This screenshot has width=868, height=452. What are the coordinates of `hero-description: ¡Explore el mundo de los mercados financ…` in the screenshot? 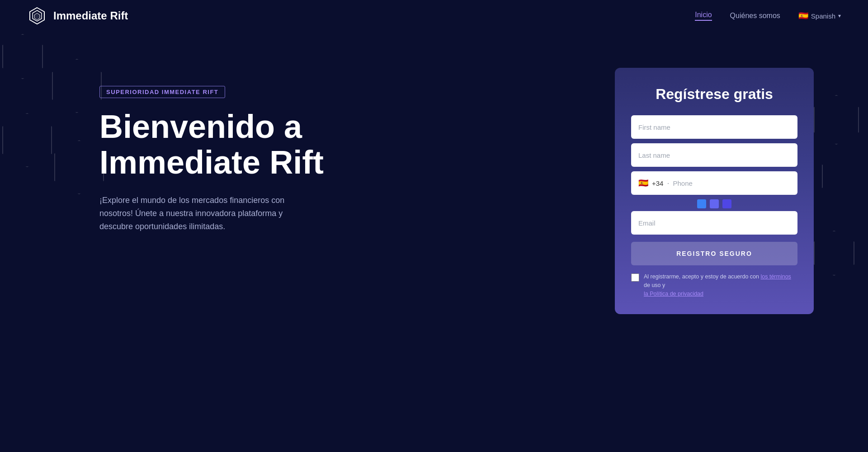 It's located at (203, 213).